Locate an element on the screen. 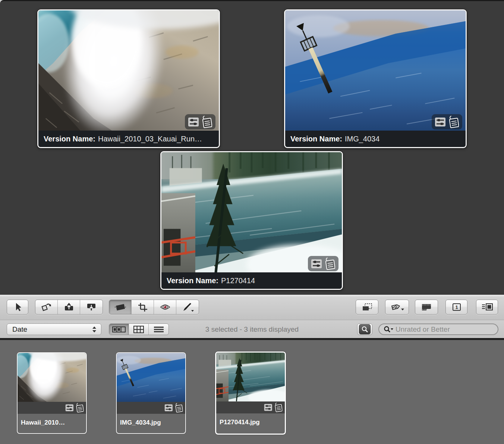  primary-only-button: 1 is located at coordinates (456, 307).